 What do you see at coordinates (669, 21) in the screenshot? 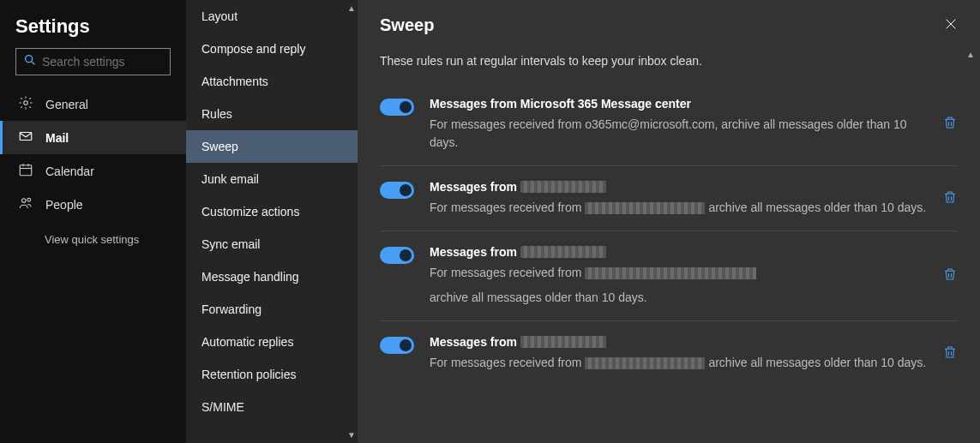
I see `main-header: Sweep` at bounding box center [669, 21].